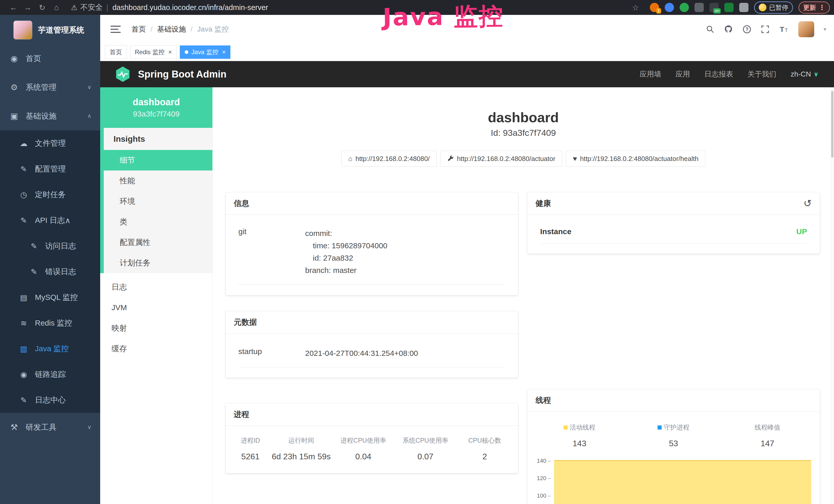 The height and width of the screenshot is (504, 834). What do you see at coordinates (389, 159) in the screenshot?
I see `service-url-chip: ⌂ http://192.168.0.2:48080/` at bounding box center [389, 159].